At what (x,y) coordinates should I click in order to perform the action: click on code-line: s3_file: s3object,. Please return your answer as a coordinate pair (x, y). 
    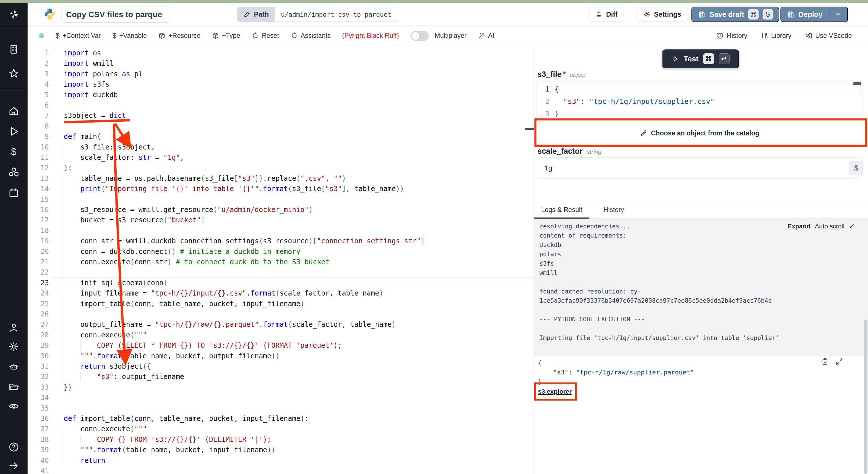
    Looking at the image, I should click on (109, 147).